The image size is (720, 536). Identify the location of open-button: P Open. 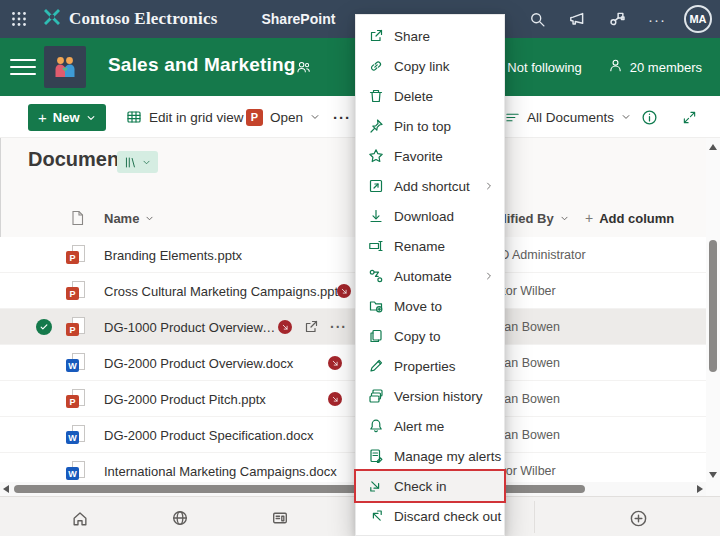
(283, 117).